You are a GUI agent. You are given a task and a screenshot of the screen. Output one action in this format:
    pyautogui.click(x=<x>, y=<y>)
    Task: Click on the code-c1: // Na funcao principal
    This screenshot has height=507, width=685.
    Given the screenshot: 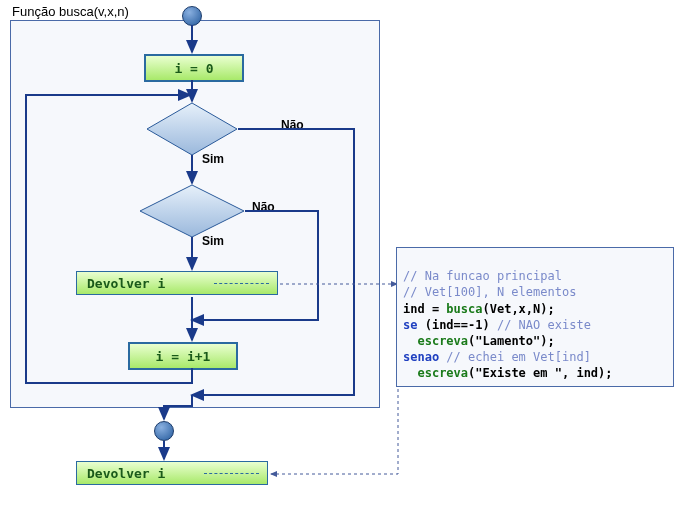 What is the action you would take?
    pyautogui.click(x=482, y=276)
    